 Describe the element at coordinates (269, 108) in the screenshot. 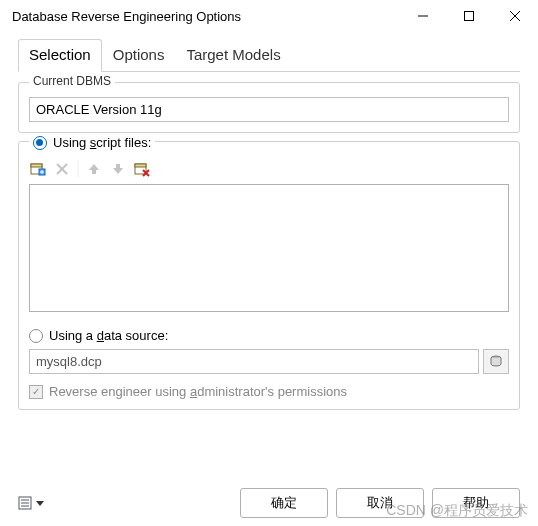

I see `current-dbms-group: Current DBMS ORACLE Version 11g` at that location.